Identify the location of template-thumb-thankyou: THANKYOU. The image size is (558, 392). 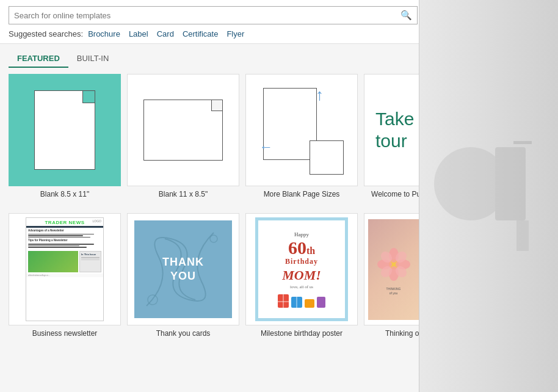
(183, 269).